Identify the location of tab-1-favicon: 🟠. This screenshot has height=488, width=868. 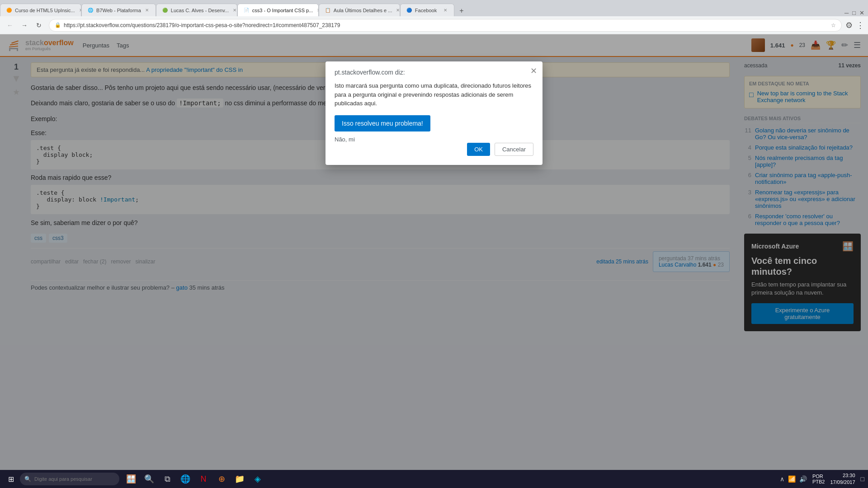
(9, 10).